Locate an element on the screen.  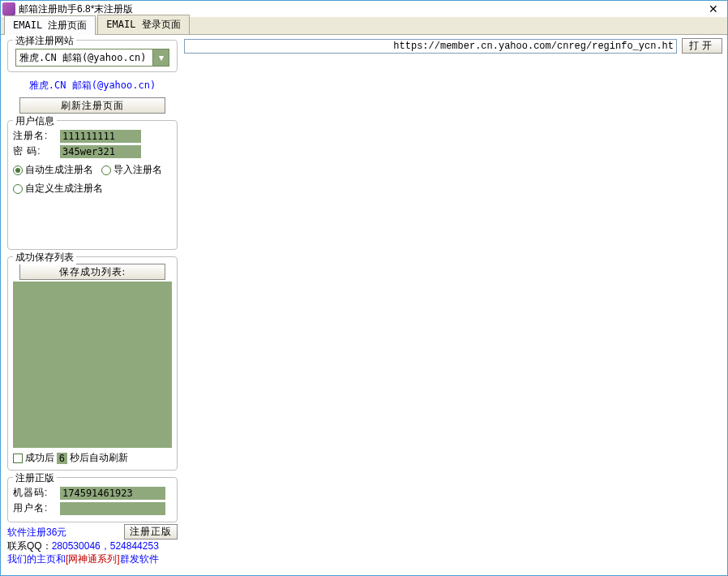
tabstrip: EMAIL 注册页面 EMAIL 登录页面 is located at coordinates (364, 26).